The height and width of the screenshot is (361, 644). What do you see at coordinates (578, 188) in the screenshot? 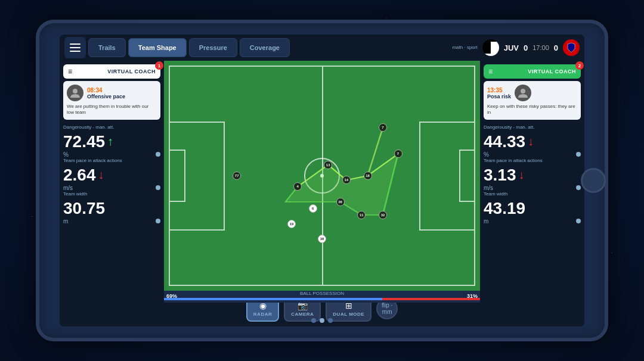
I see `right-stat2-dot` at bounding box center [578, 188].